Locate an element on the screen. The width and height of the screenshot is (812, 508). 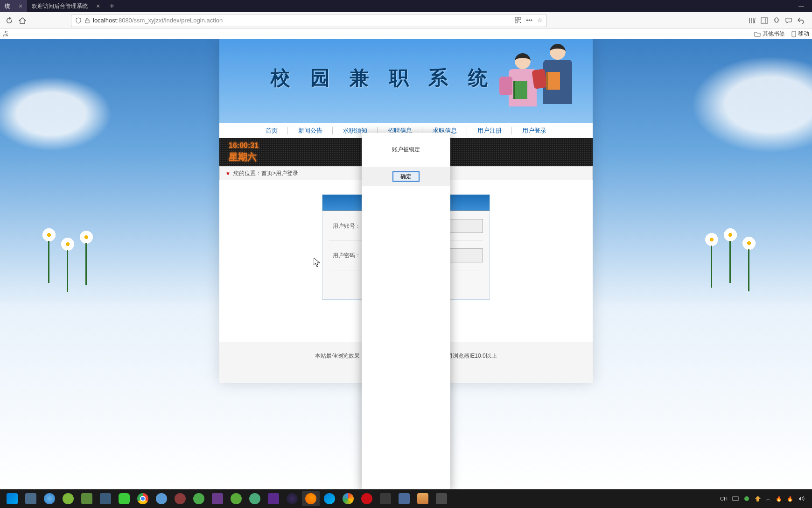
other-bookmarks: 其他书签 is located at coordinates (770, 34).